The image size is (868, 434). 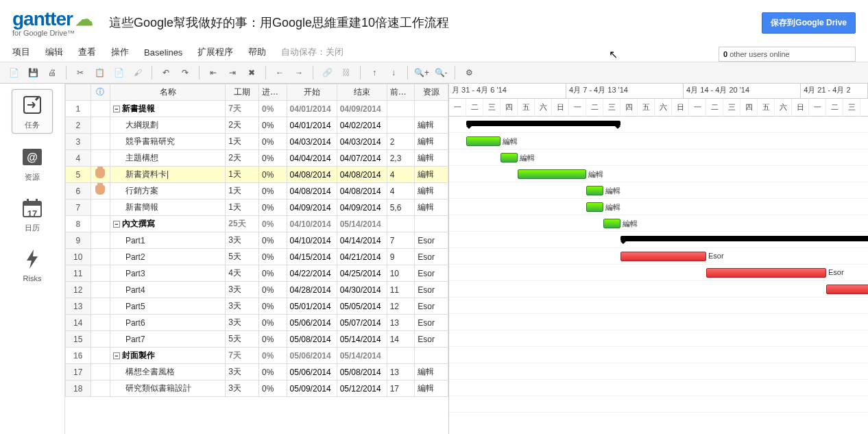 What do you see at coordinates (311, 208) in the screenshot?
I see `row-start: 04/09/2014` at bounding box center [311, 208].